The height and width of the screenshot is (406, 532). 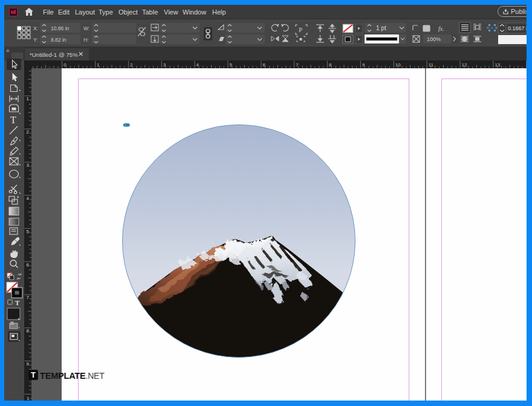 I want to click on svg-text: 3, so click(x=28, y=166).